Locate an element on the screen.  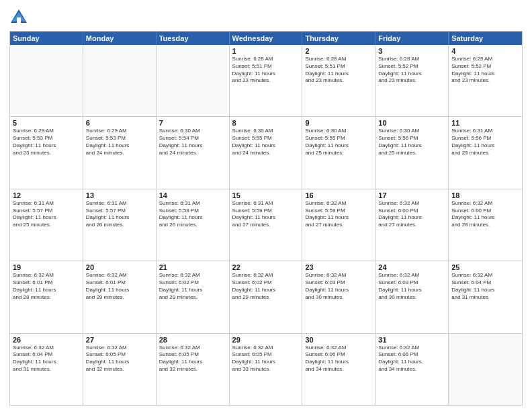
cell-info-line: Sunset: 5:53 PM is located at coordinates (106, 138).